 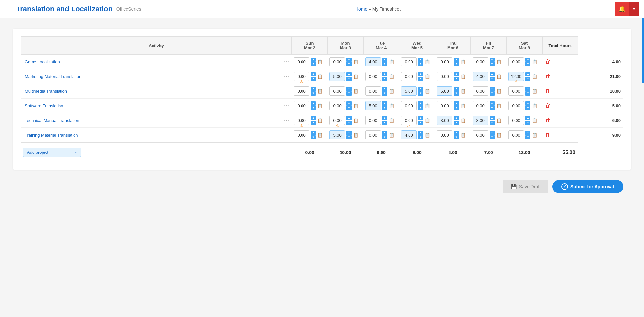 What do you see at coordinates (535, 77) in the screenshot?
I see `note-icon-1-6: 📋` at bounding box center [535, 77].